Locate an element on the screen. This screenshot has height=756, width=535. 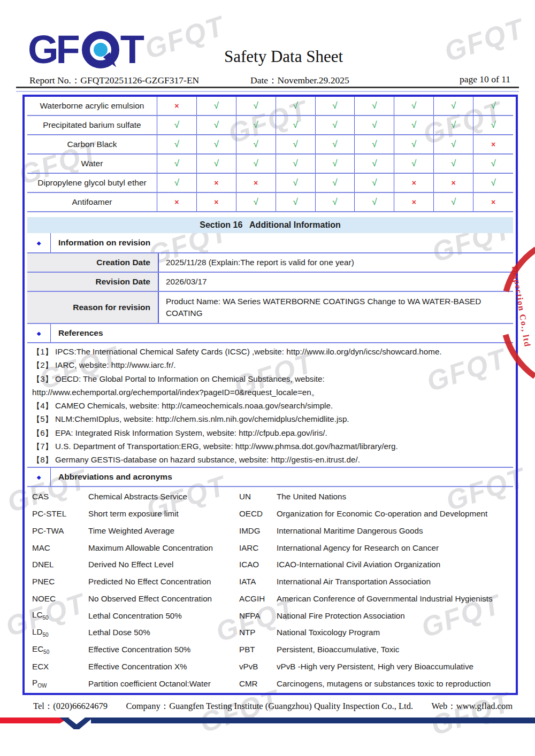
revision-heading: Information on revision is located at coordinates (104, 243).